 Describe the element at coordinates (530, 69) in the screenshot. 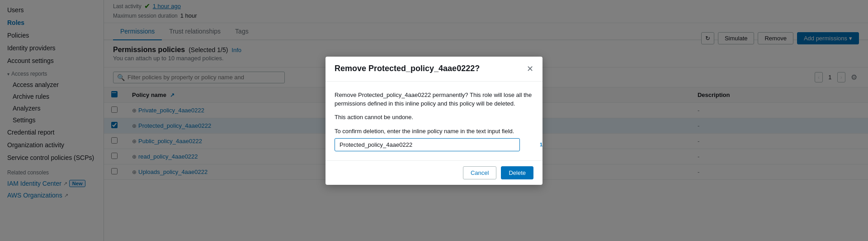

I see `modal-close-button: ✕` at that location.